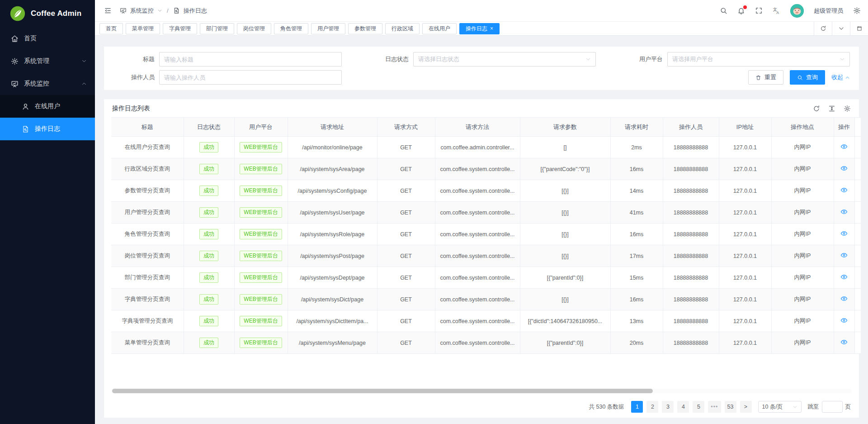  Describe the element at coordinates (47, 106) in the screenshot. I see `sidebar-item-online-users: 在线用户` at that location.